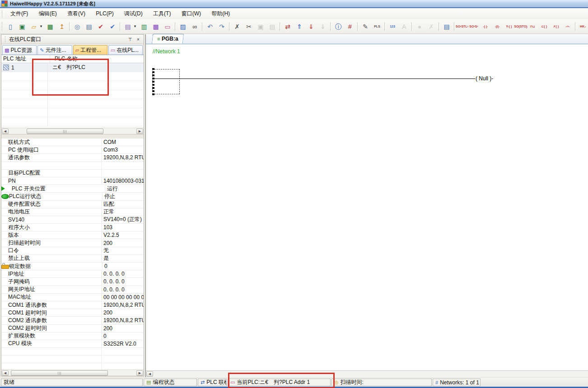 Image resolution: width=588 pixels, height=388 pixels. Describe the element at coordinates (144, 27) in the screenshot. I see `plc-card-icon: ▥` at that location.